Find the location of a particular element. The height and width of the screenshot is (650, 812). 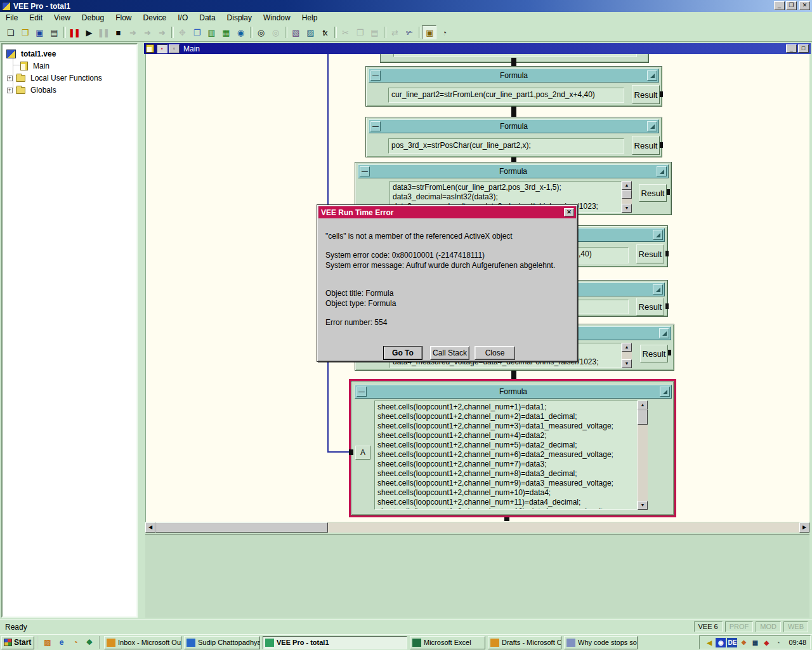

web-icon: ◉ is located at coordinates (240, 32).